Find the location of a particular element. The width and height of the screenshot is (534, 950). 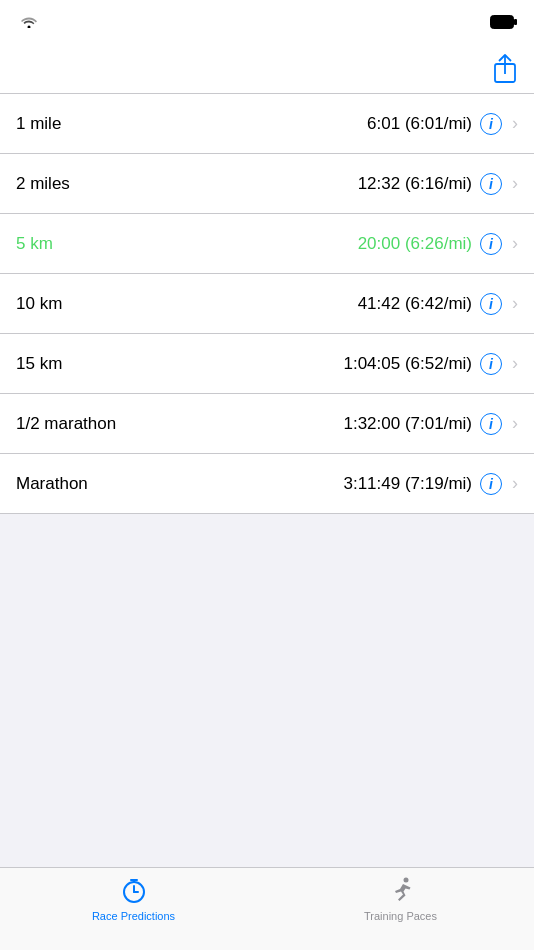

table-row: Marathon 3:11:49 (7:19/mi) i › is located at coordinates (267, 484).